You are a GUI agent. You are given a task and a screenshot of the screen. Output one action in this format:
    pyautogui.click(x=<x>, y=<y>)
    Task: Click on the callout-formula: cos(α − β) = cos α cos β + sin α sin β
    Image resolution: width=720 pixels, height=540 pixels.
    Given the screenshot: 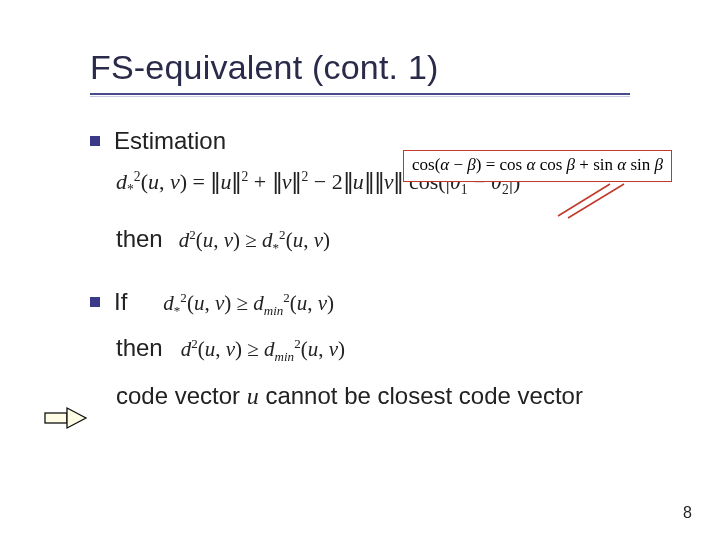 What is the action you would take?
    pyautogui.click(x=538, y=164)
    